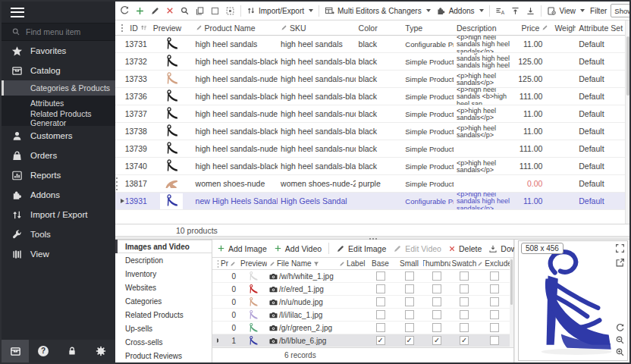 The width and height of the screenshot is (631, 364). What do you see at coordinates (379, 27) in the screenshot?
I see `column-header-color: Color` at bounding box center [379, 27].